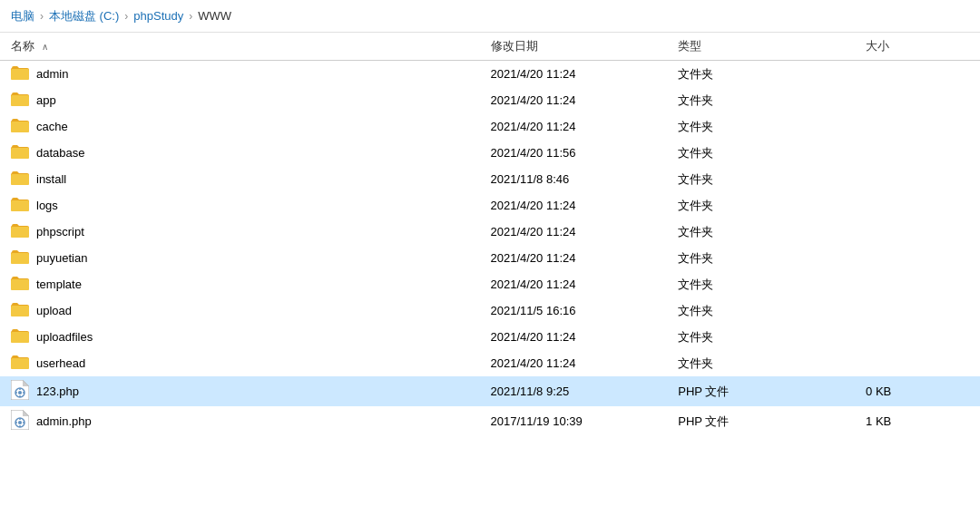 The height and width of the screenshot is (516, 980). Describe the element at coordinates (490, 285) in the screenshot. I see `table-row: template2021/4/20 11:24文件夹` at that location.